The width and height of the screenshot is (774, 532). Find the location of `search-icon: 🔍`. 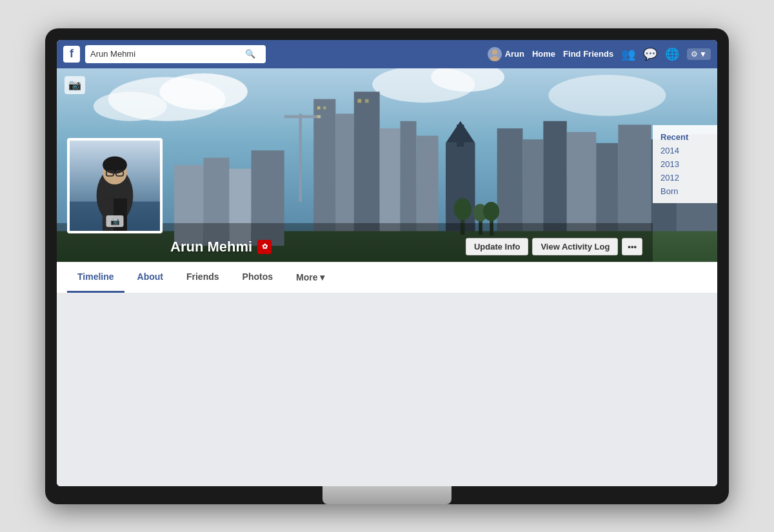

search-icon: 🔍 is located at coordinates (250, 54).